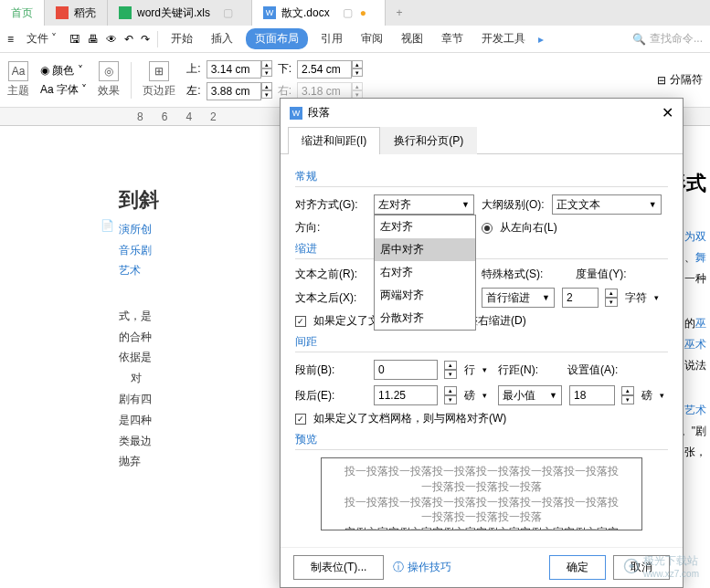 The image size is (710, 588). What do you see at coordinates (301, 321) in the screenshot?
I see `auto-indent-checkbox: ✓` at bounding box center [301, 321].